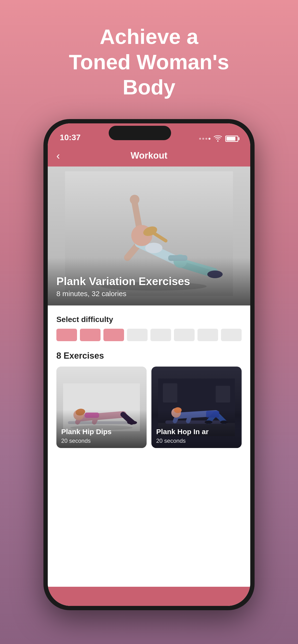 This screenshot has width=298, height=644. I want to click on battery-icon, so click(232, 138).